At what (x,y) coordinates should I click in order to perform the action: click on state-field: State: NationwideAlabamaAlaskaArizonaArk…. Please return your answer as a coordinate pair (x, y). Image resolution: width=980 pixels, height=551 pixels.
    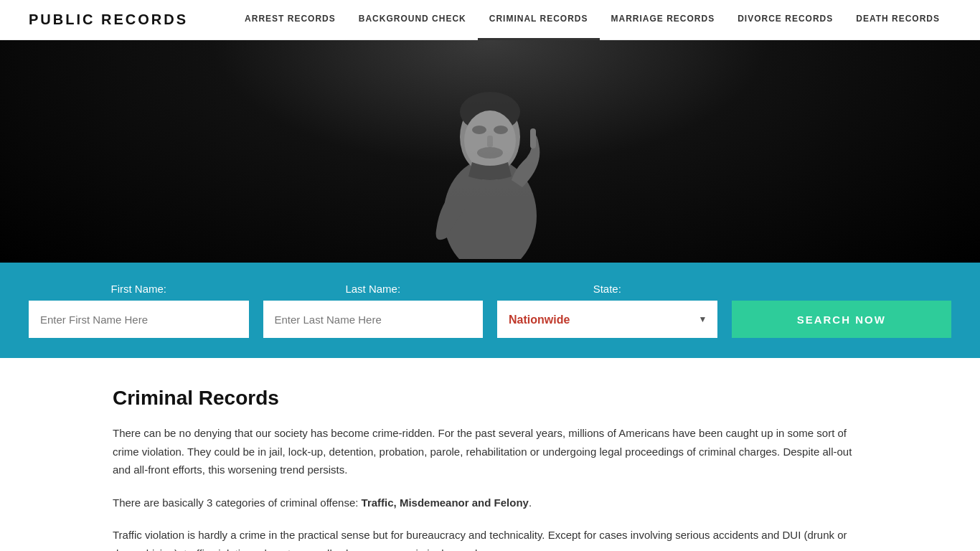
    Looking at the image, I should click on (607, 310).